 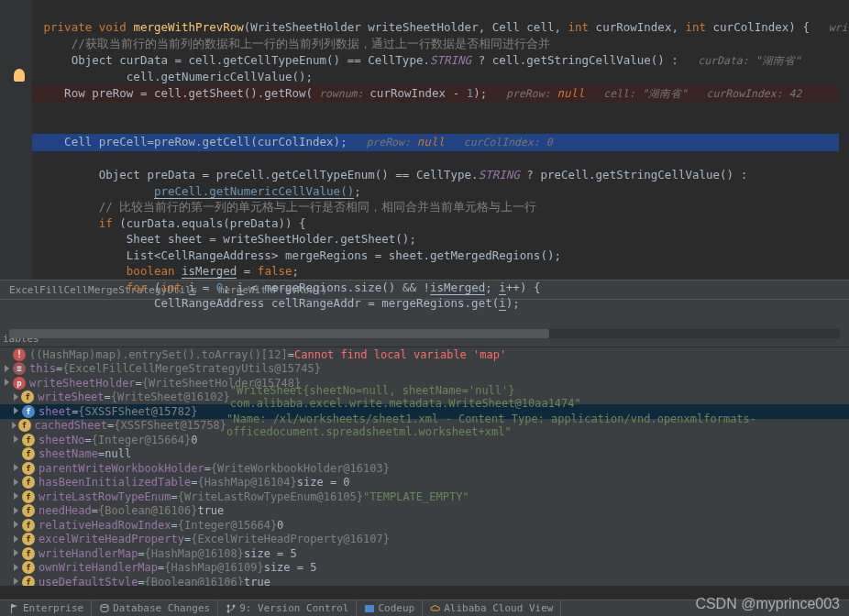 What do you see at coordinates (390, 609) in the screenshot?
I see `status-codeup: Codeup` at bounding box center [390, 609].